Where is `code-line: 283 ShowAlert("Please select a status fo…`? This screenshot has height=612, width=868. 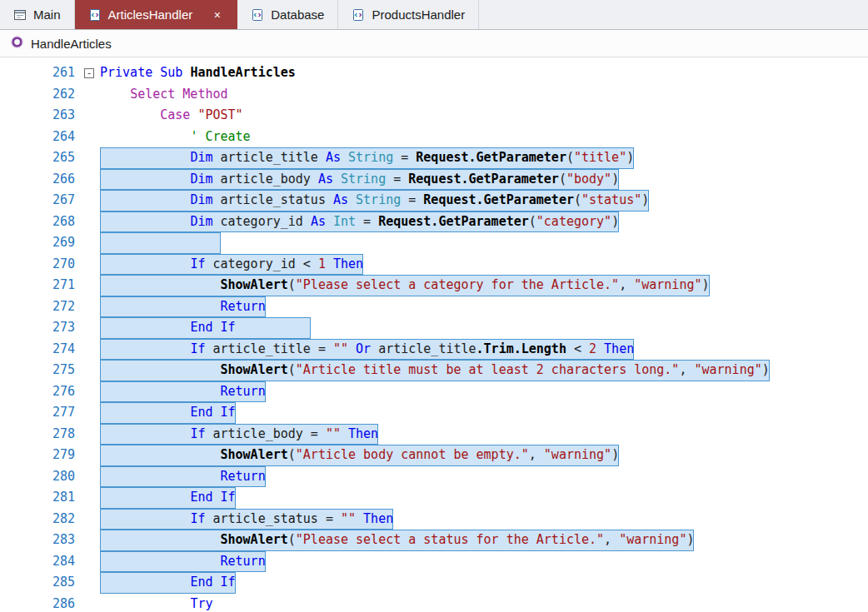
code-line: 283 ShowAlert("Please select a status fo… is located at coordinates (434, 540).